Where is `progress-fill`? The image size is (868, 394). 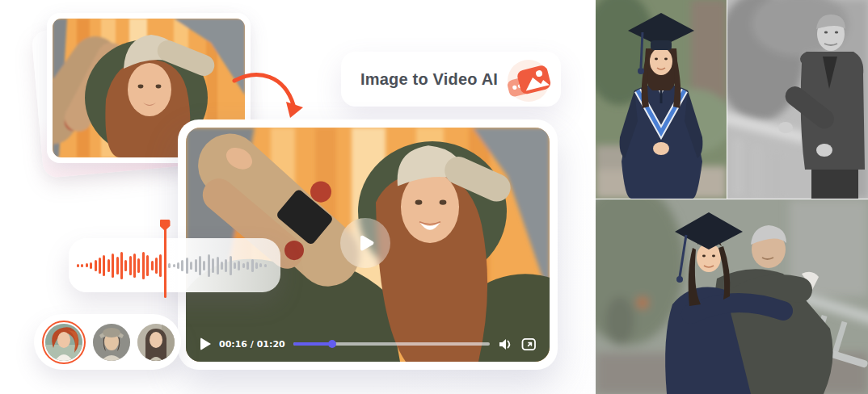 progress-fill is located at coordinates (314, 344).